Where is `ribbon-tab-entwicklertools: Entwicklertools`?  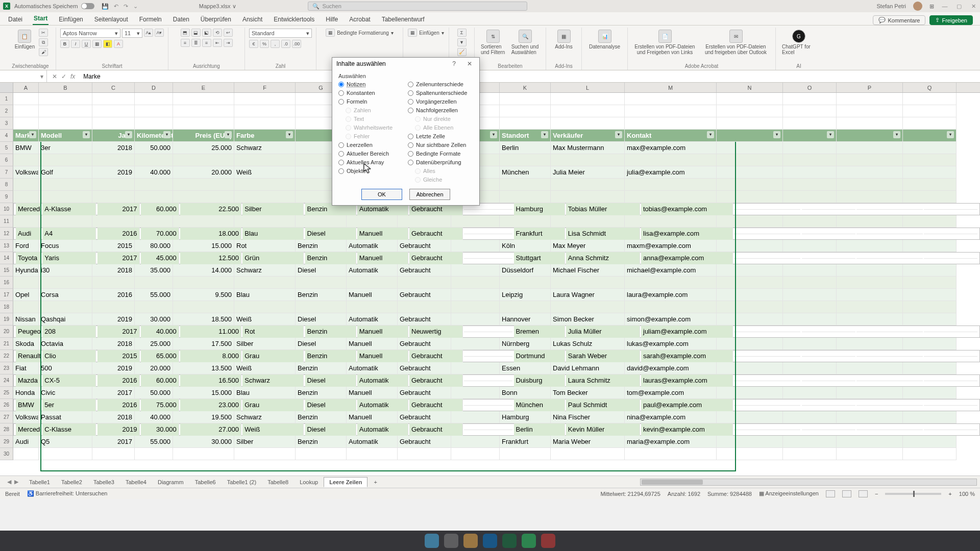 ribbon-tab-entwicklertools: Entwicklertools is located at coordinates (294, 19).